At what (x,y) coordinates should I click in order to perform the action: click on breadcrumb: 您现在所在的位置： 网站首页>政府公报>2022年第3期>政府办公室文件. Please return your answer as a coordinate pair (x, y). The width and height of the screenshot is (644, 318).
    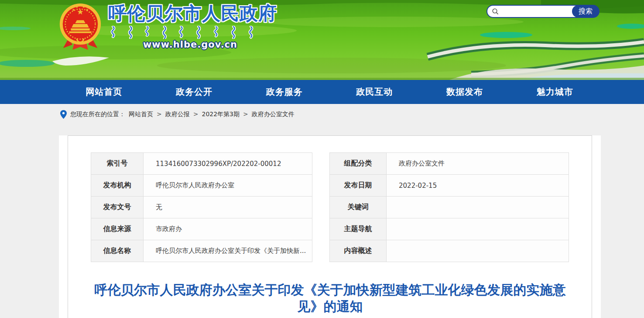
    Looking at the image, I should click on (322, 114).